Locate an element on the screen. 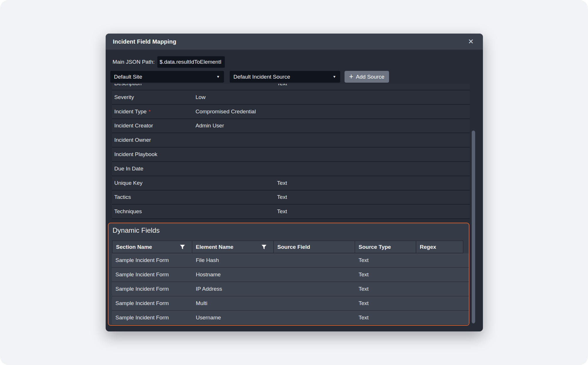  table-row: Severity Low is located at coordinates (291, 98).